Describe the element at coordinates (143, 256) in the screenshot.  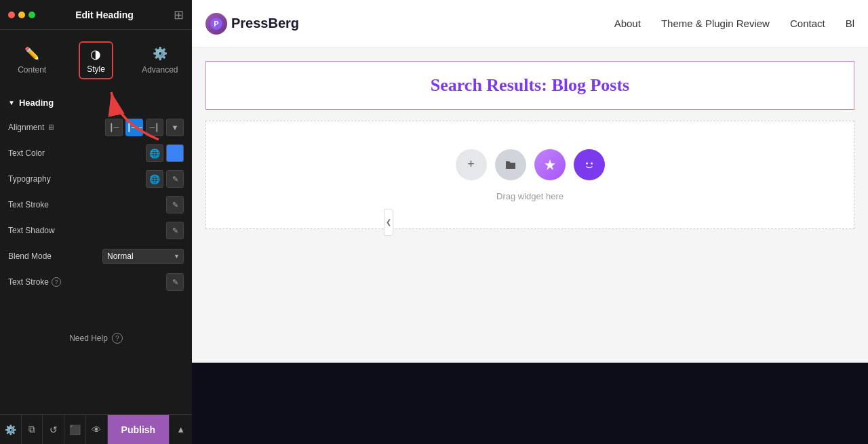
I see `blend-mode-controls: Normal Multiply Screen Overlay Darken Li…` at that location.